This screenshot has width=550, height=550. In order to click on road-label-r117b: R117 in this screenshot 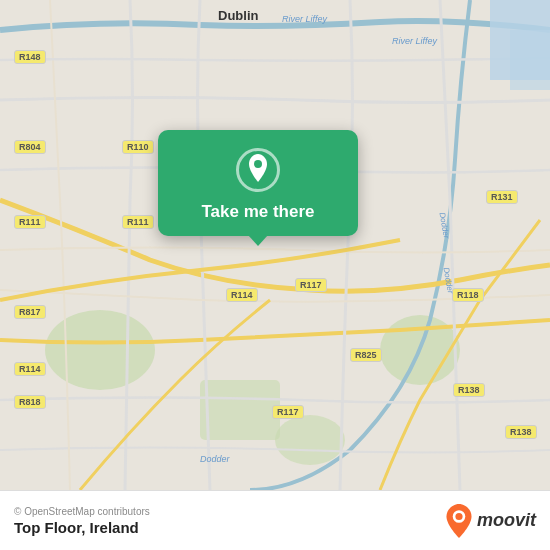, I will do `click(288, 412)`.